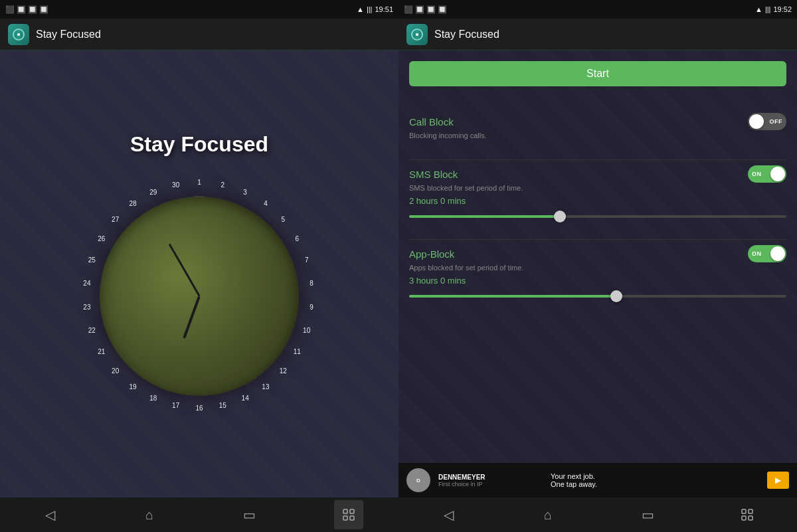 The width and height of the screenshot is (797, 532). What do you see at coordinates (598, 122) in the screenshot?
I see `call-block-header: Call Block OFF` at bounding box center [598, 122].